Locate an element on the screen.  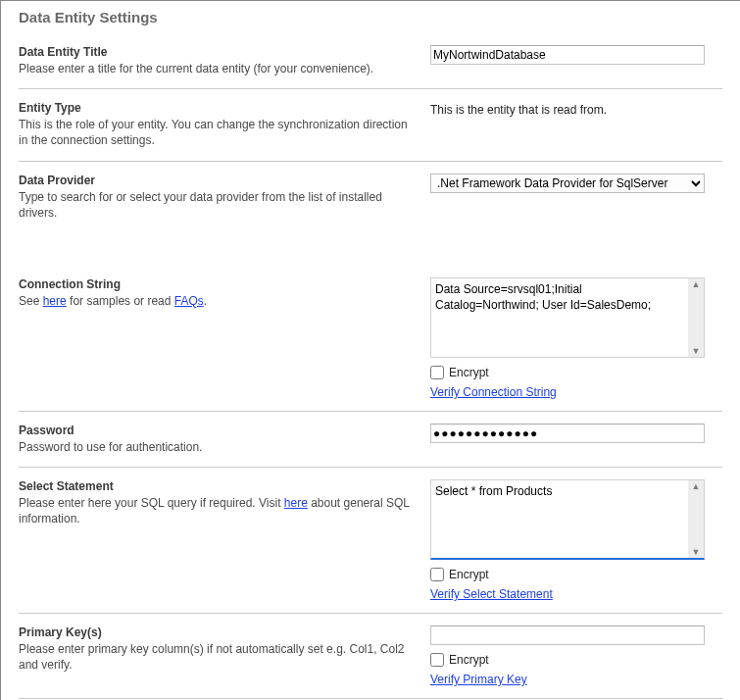
pk-encrypt-line: Encrypt is located at coordinates (567, 660).